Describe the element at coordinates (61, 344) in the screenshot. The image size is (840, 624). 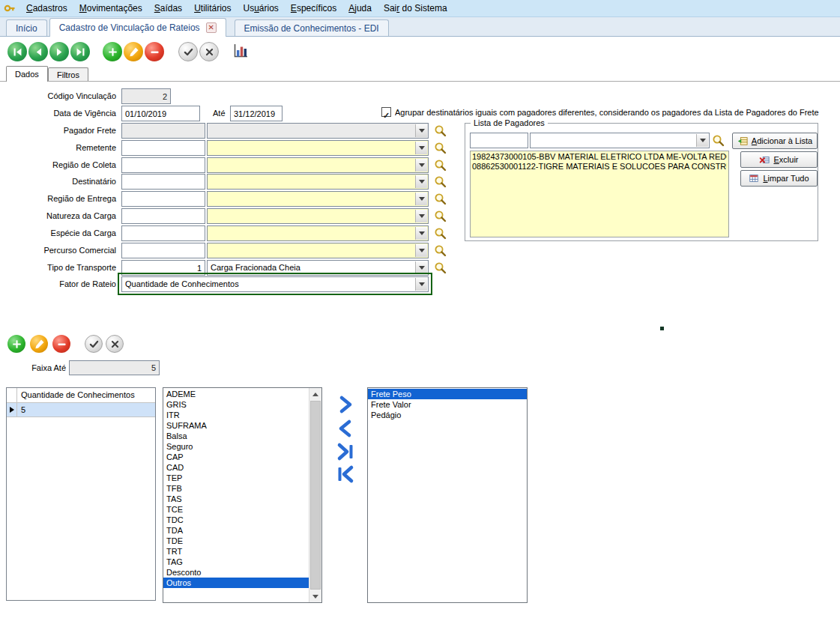
I see `btn-delete-faixa` at that location.